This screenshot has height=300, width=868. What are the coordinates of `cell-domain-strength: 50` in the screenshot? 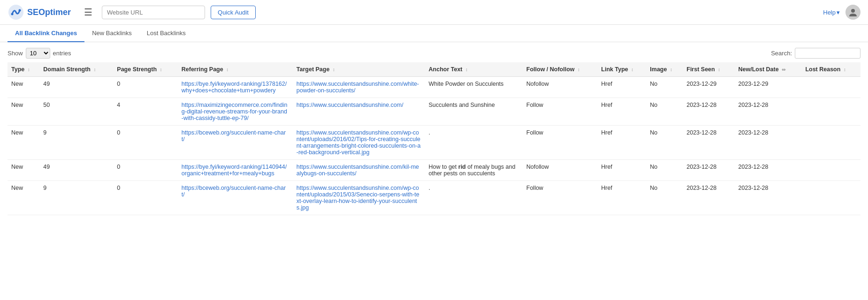 It's located at (76, 112).